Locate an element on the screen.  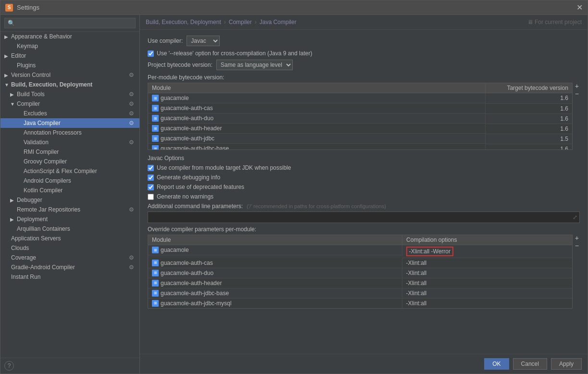
sidebar-item-label: Editor is located at coordinates (73, 56).